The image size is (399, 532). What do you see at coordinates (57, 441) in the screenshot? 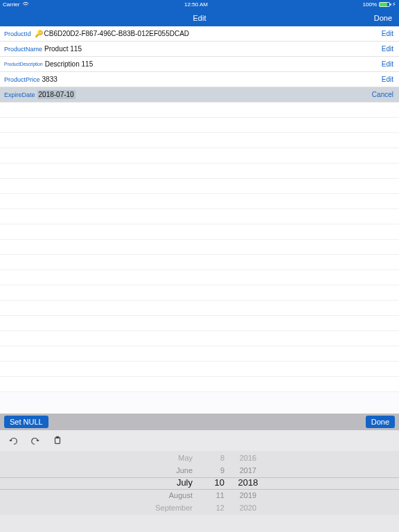
I see `clipboard-icon` at bounding box center [57, 441].